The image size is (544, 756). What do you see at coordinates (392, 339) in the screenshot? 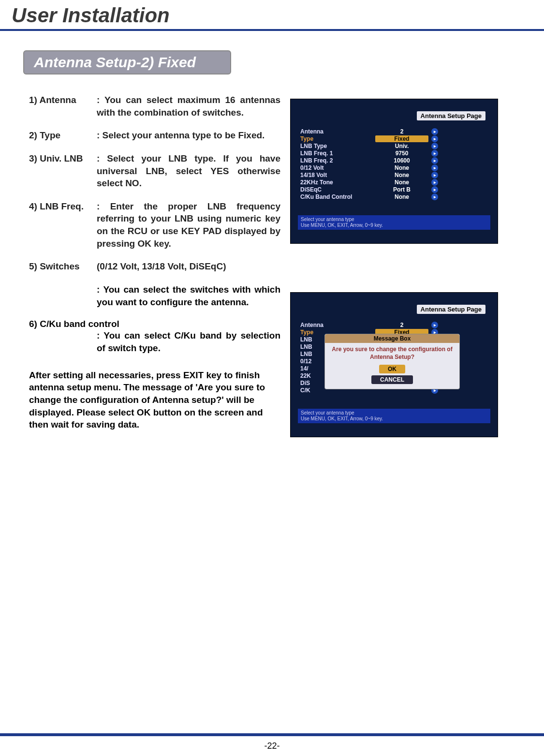
I see `msgbox-title: Message Box` at bounding box center [392, 339].